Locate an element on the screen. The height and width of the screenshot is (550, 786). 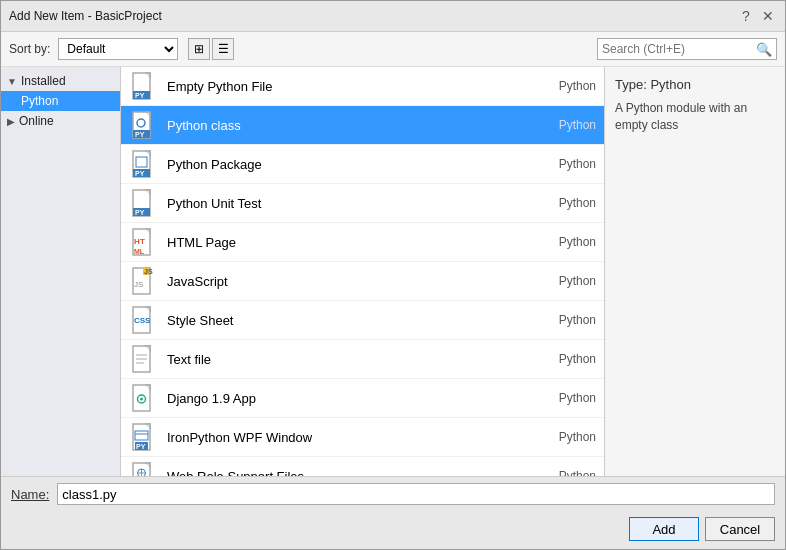
list-item: PY Empty Python File Python is located at coordinates (362, 86).